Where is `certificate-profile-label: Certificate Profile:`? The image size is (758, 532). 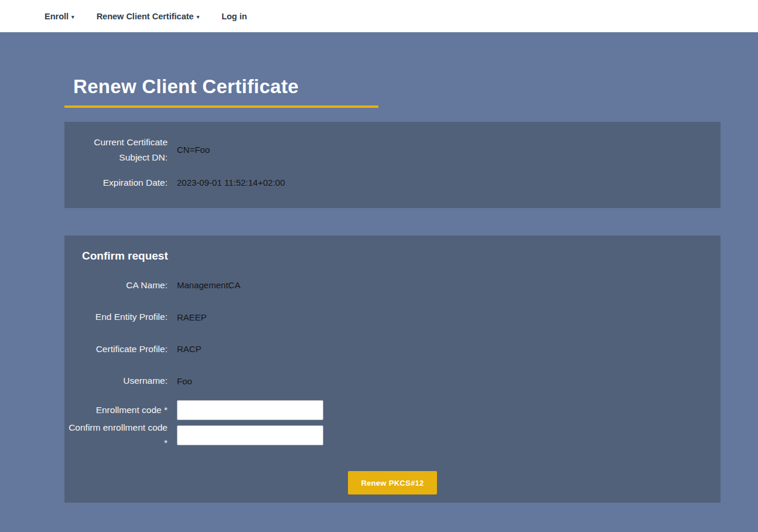
certificate-profile-label: Certificate Profile: is located at coordinates (116, 349).